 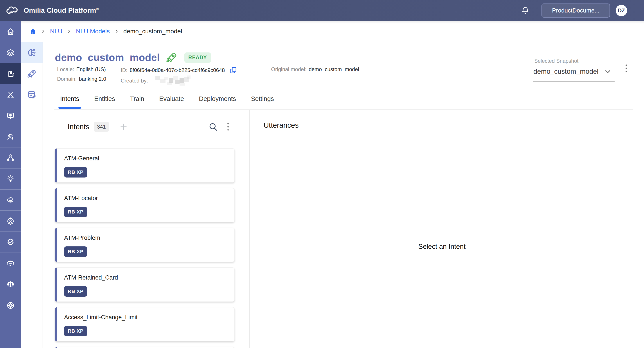 I want to click on top-bar: Omilia Cloud Platform® ProductDocume... …, so click(x=322, y=10).